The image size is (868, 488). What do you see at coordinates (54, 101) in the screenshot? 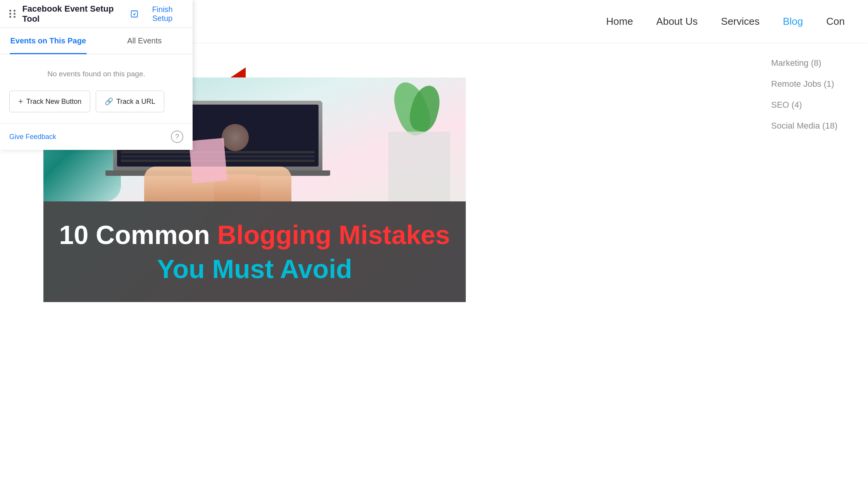
I see `track-new-button-label: Track New Button` at bounding box center [54, 101].